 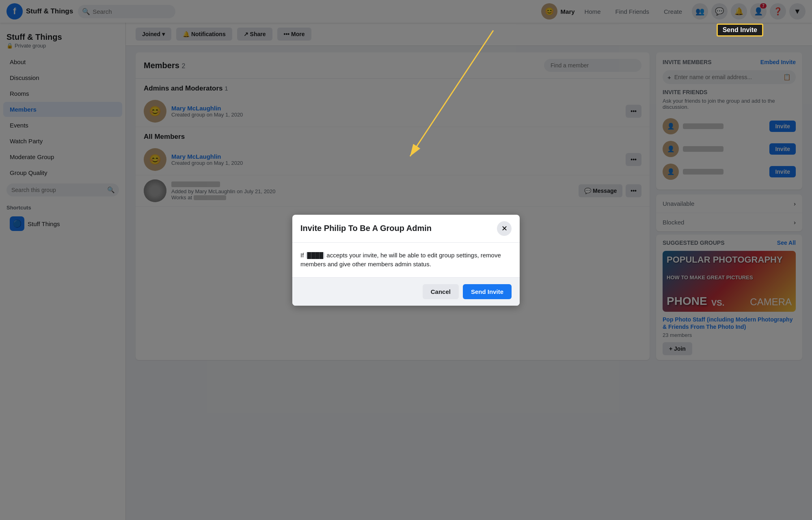 I want to click on modal-close-button: ✕, so click(x=504, y=229).